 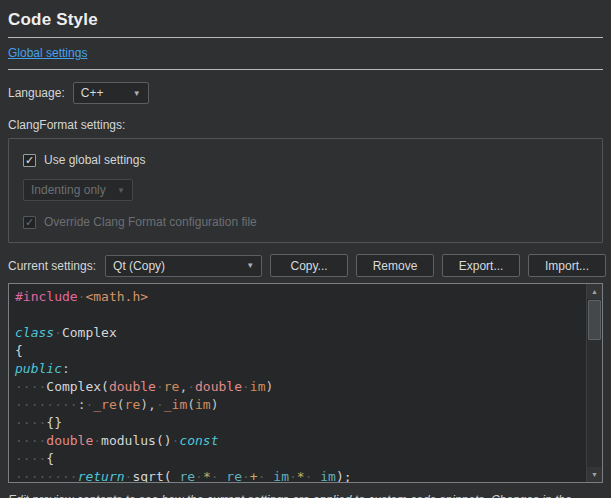 I want to click on language-row: Language: C++ ▼, so click(x=306, y=93).